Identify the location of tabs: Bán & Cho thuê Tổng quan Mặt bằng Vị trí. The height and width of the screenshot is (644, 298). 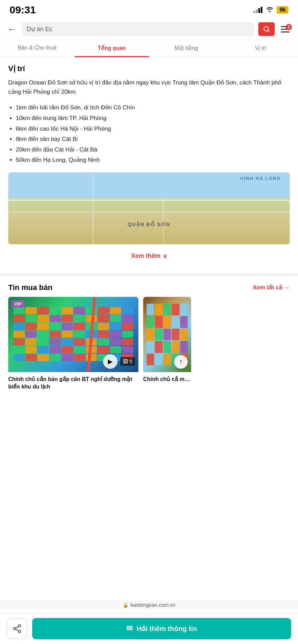
(149, 49).